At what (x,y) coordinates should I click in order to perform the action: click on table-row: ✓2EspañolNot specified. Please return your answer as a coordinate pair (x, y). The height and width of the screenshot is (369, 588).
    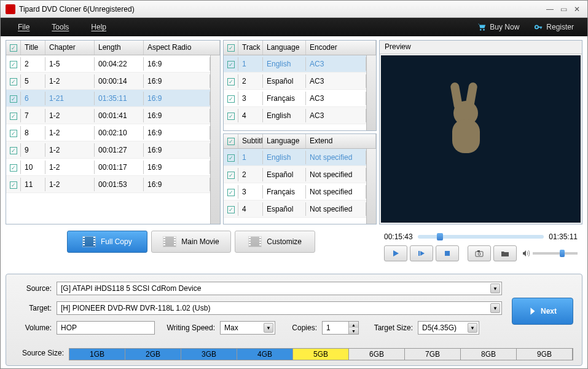
    Looking at the image, I should click on (295, 175).